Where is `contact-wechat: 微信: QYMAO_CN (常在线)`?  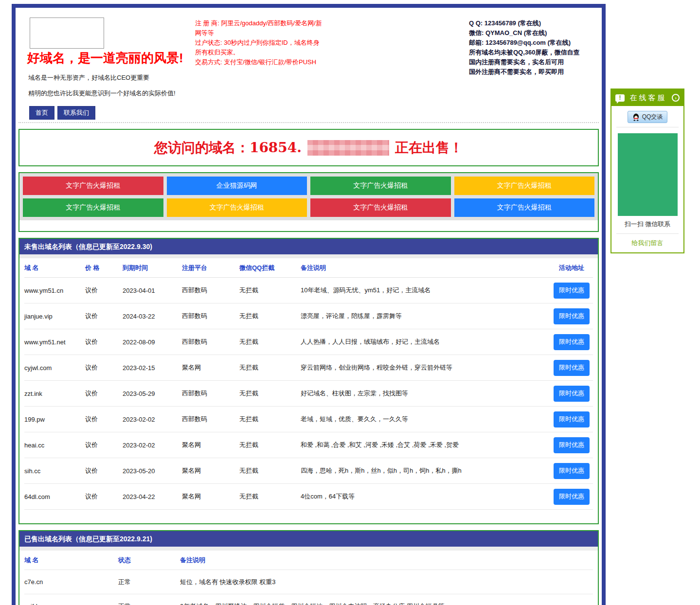 contact-wechat: 微信: QYMAO_CN (常在线) is located at coordinates (532, 33).